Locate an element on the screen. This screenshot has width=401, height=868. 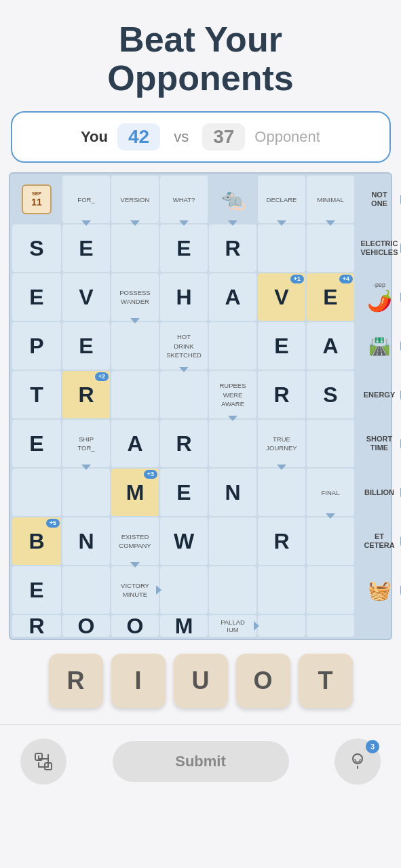
grid-letter-r5c1: T is located at coordinates (37, 395).